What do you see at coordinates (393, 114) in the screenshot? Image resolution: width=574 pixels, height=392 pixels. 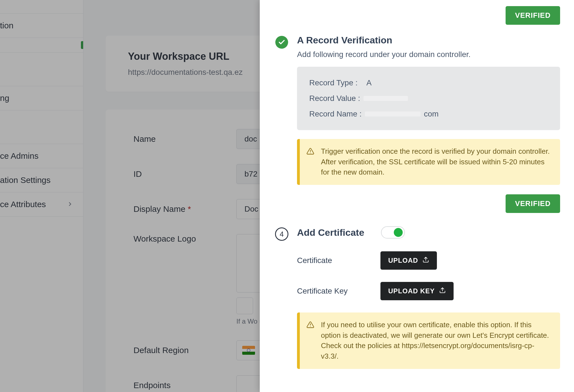 I see `record-name-redacted` at bounding box center [393, 114].